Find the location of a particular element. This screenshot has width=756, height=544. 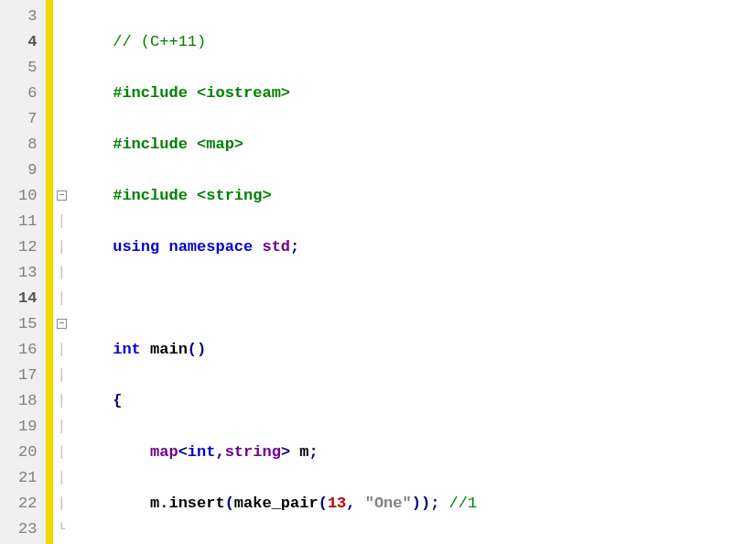

line-number: 17 is located at coordinates (27, 375).